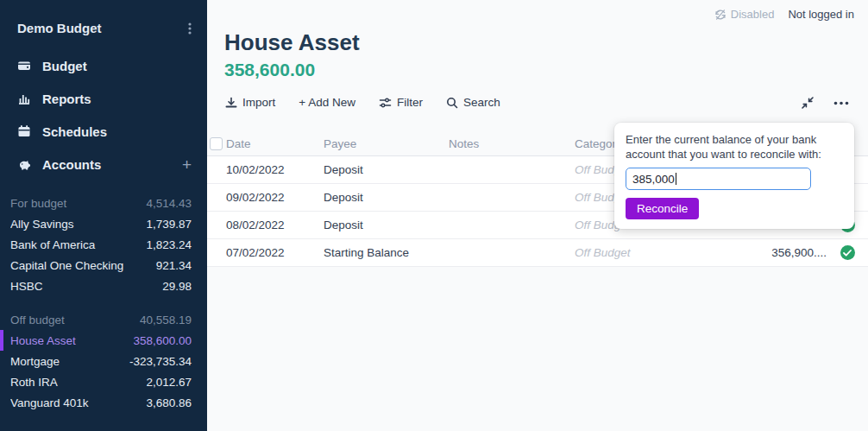 This screenshot has width=868, height=431. I want to click on sidebar-nav: Budget Reports Schedules Accounts +, so click(104, 115).